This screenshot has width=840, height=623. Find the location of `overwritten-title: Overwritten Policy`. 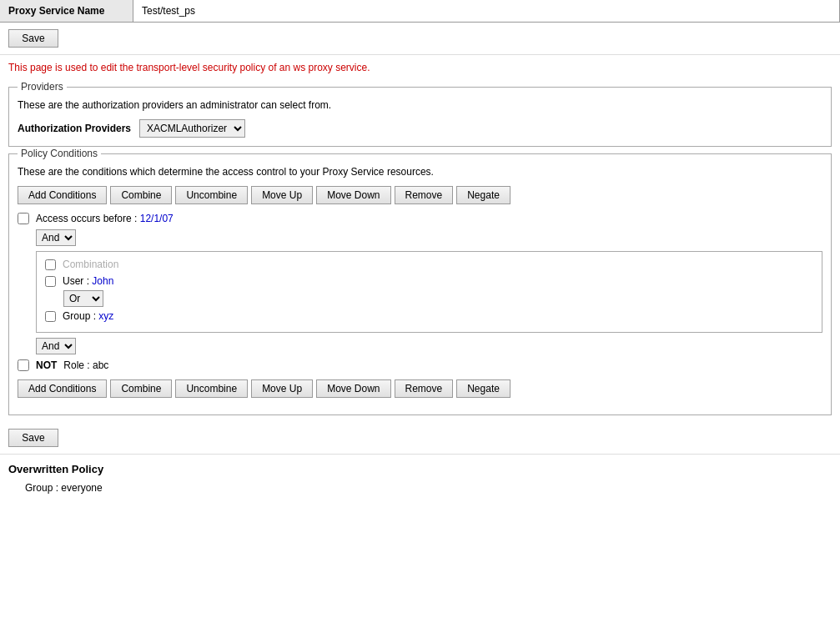

overwritten-title: Overwritten Policy is located at coordinates (420, 469).